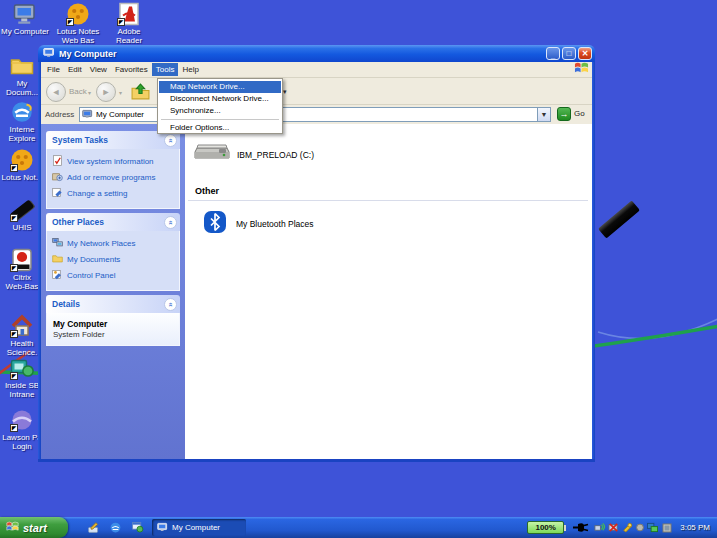  Describe the element at coordinates (140, 94) in the screenshot. I see `up-button` at that location.